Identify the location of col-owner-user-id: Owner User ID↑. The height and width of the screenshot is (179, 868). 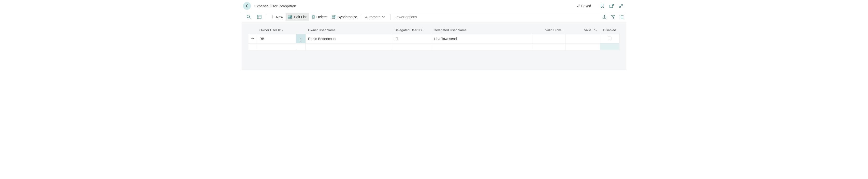
(277, 30).